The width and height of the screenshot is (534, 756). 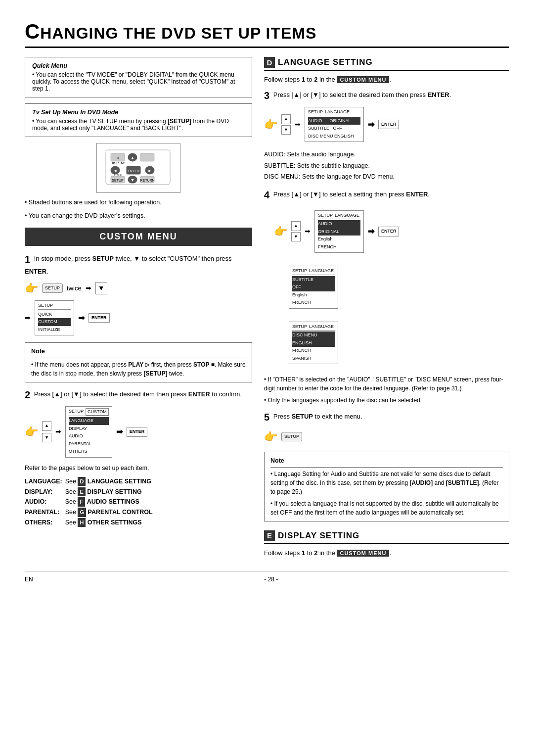 I want to click on bullet-change: You can change the DVD player's settings…, so click(x=138, y=216).